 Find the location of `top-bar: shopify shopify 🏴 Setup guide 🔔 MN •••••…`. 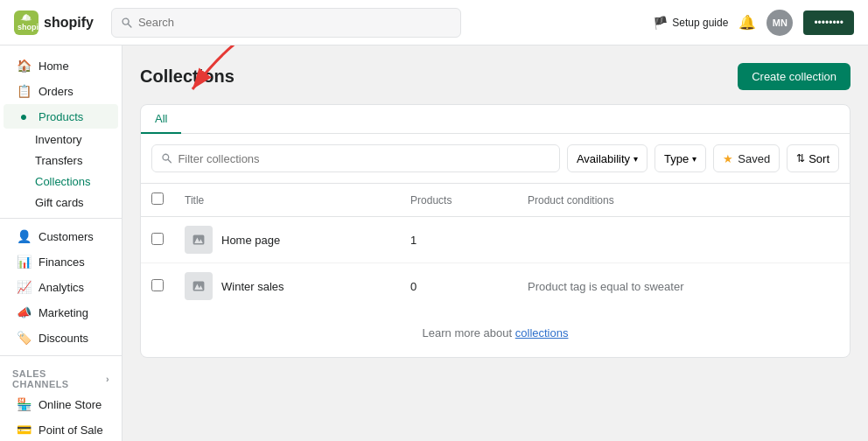

top-bar: shopify shopify 🏴 Setup guide 🔔 MN •••••… is located at coordinates (434, 23).